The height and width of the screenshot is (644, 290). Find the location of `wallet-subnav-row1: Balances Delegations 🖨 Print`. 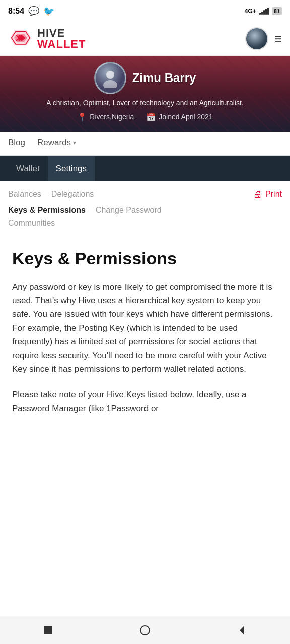

wallet-subnav-row1: Balances Delegations 🖨 Print is located at coordinates (145, 194).